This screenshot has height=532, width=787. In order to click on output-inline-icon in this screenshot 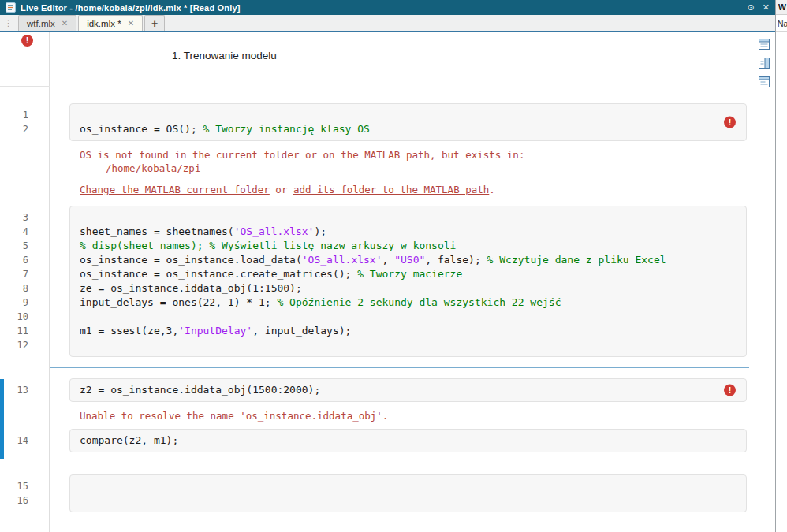, I will do `click(764, 44)`.